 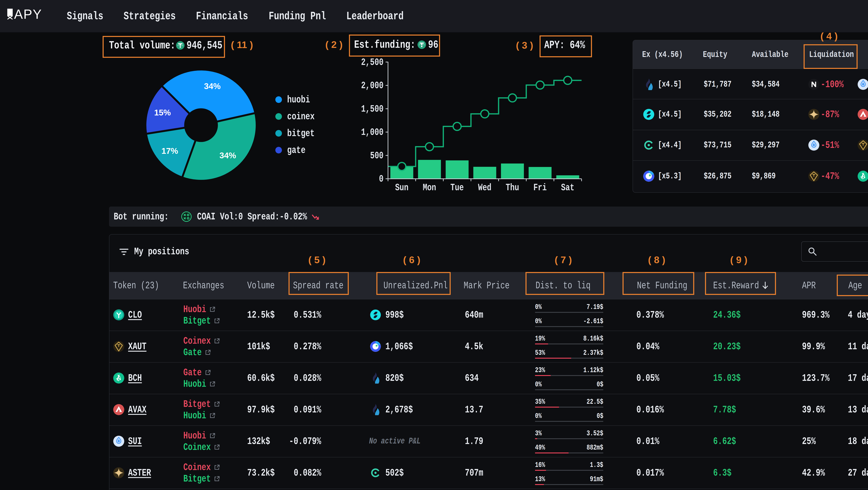 What do you see at coordinates (372, 109) in the screenshot?
I see `svg-text: 1,500` at bounding box center [372, 109].